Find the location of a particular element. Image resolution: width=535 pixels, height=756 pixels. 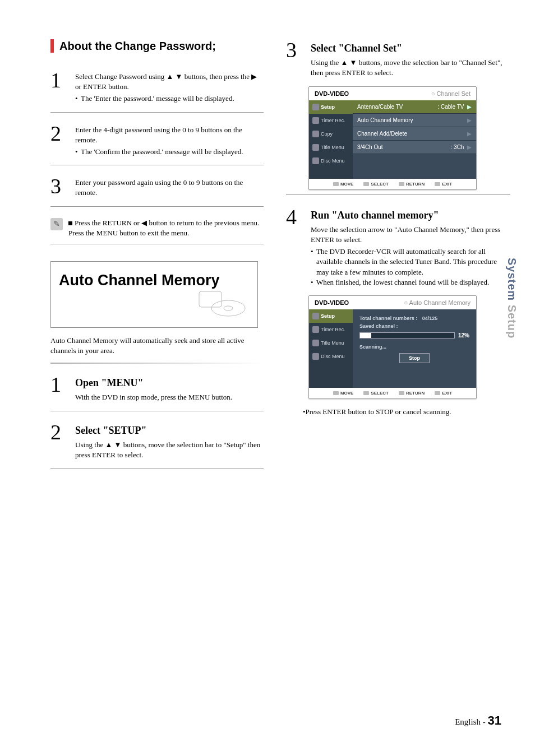

step-text: Using the ▲ ▼ buttons, move the selectio… is located at coordinates (406, 67).